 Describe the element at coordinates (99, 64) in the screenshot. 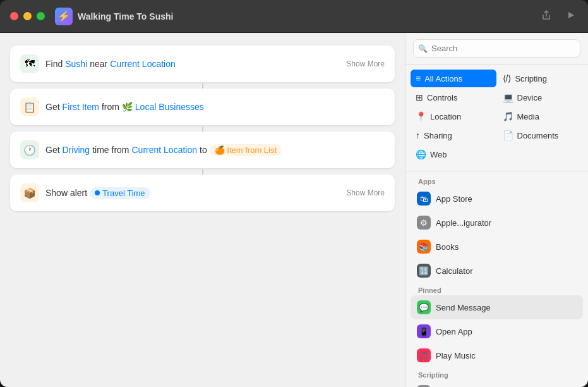

I see `find-near-label: near` at that location.